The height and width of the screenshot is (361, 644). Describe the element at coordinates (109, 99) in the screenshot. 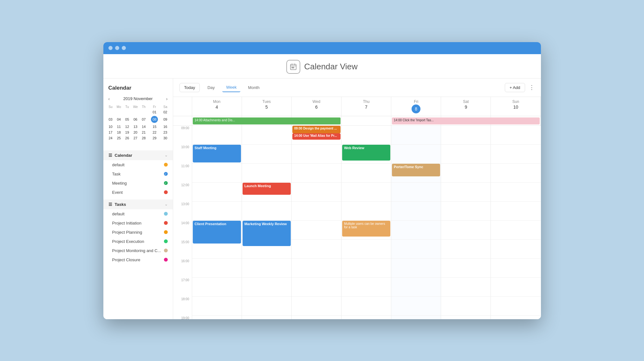

I see `prev-month-button: ‹` at that location.